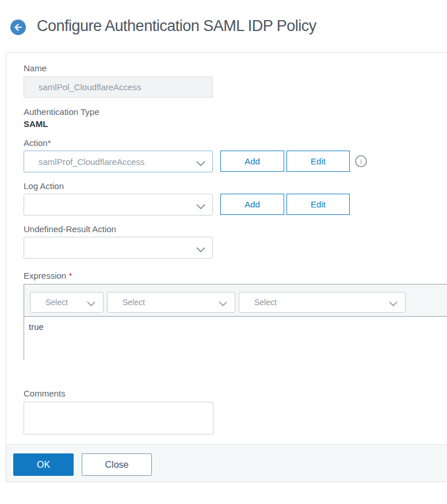  I want to click on log-action-select, so click(119, 205).